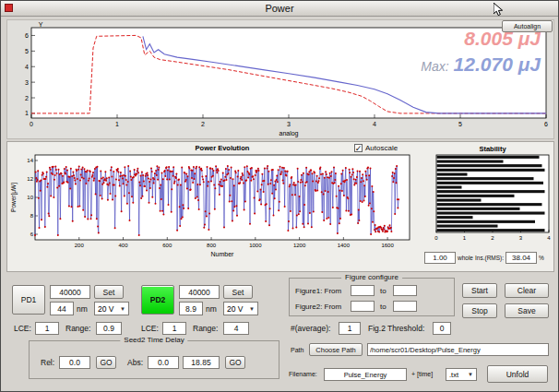  I want to click on pd2-button: PD2, so click(158, 300).